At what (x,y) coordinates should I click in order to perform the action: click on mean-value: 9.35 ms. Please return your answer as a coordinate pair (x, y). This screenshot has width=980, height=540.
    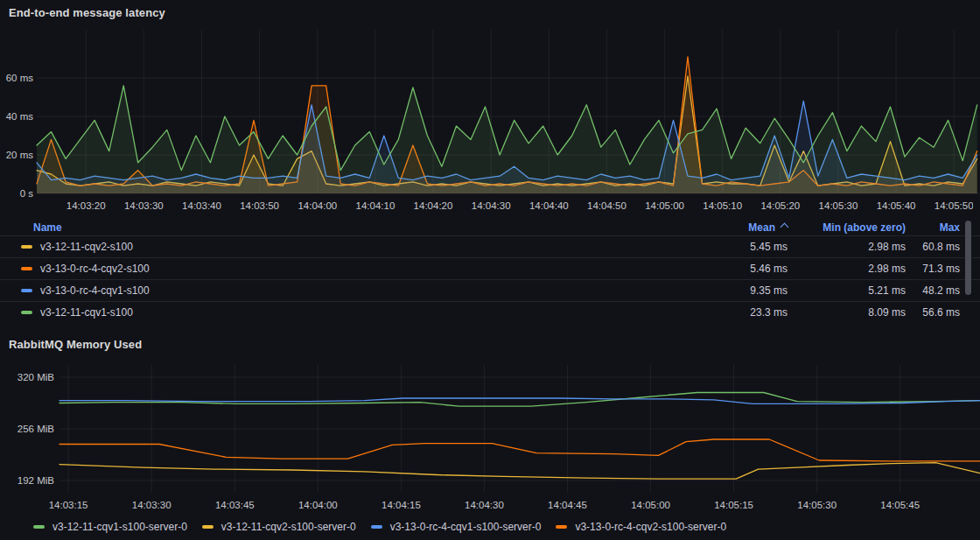
    Looking at the image, I should click on (735, 291).